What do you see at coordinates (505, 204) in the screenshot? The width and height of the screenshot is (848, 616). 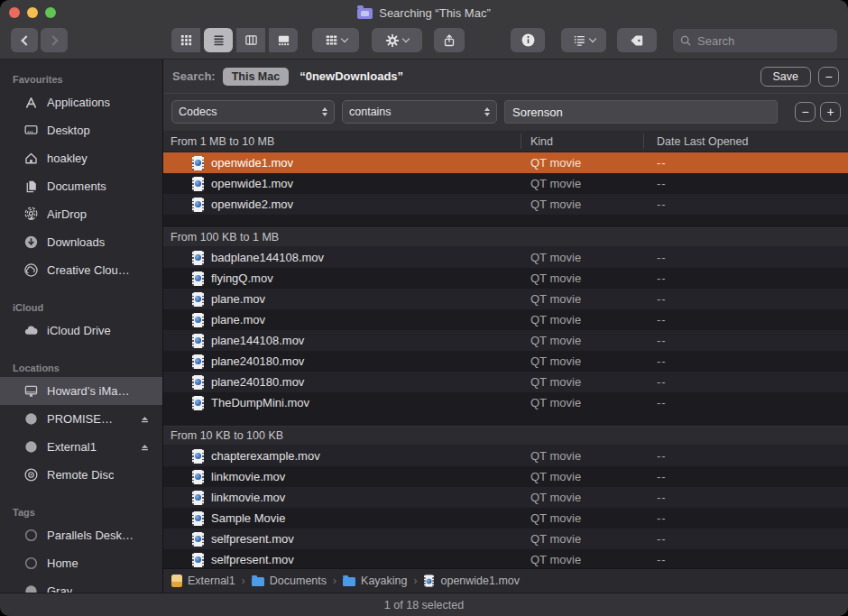 I see `table-row: openwide2.movQT movie--` at bounding box center [505, 204].